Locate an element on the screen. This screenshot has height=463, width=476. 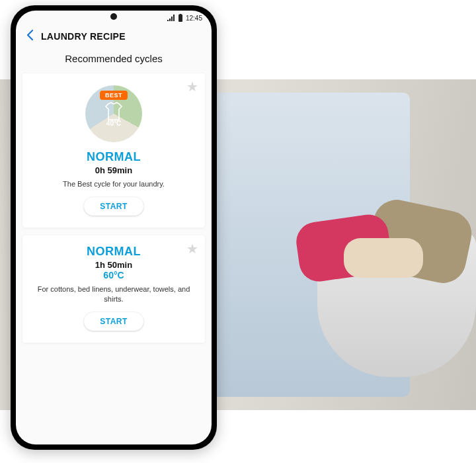
shirt-icon is located at coordinates (114, 111).